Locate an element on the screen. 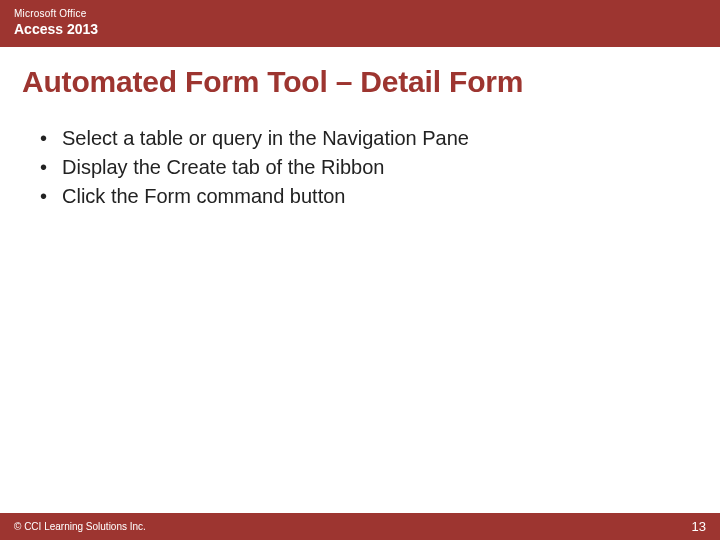 This screenshot has height=540, width=720. header-product: Access 2013 is located at coordinates (360, 29).